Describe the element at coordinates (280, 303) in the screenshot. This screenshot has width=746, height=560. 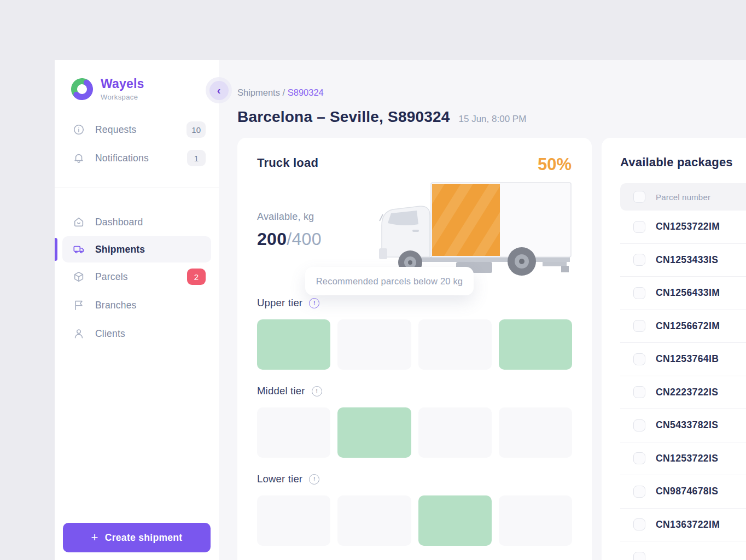
I see `upper-tier-label: Upper tier` at that location.